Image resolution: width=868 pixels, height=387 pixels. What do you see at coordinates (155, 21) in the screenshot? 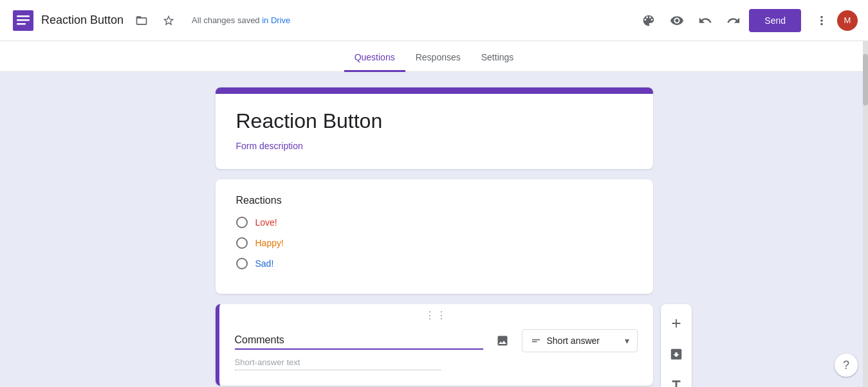
I see `folder-star-area` at bounding box center [155, 21].